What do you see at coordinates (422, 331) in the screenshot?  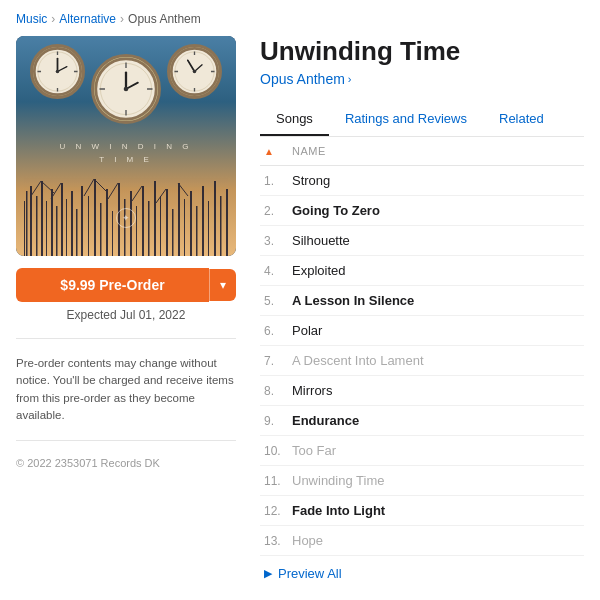 I see `track-row: 6.Polar` at bounding box center [422, 331].